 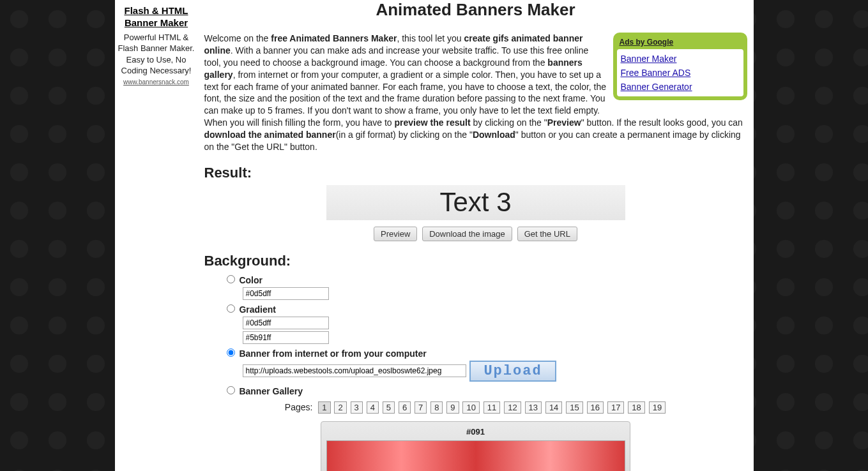 I want to click on upload-button: Upload, so click(x=512, y=371).